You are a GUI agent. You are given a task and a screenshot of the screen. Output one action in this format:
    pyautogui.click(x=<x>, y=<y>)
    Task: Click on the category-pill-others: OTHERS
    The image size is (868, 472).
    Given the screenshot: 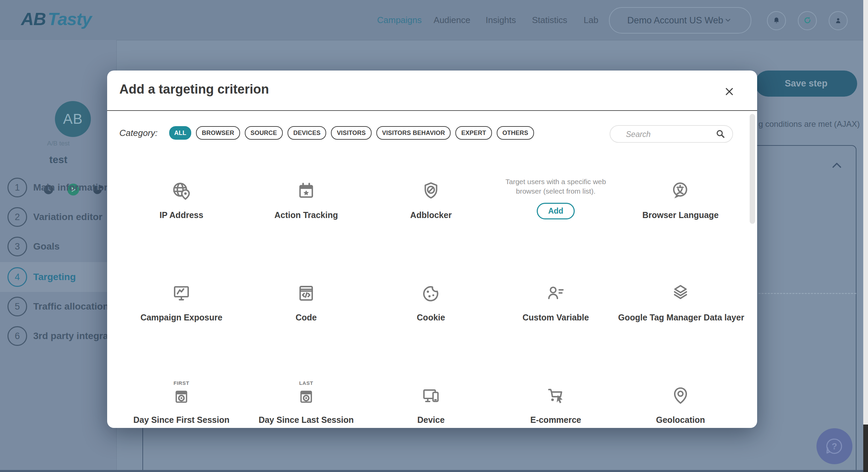 What is the action you would take?
    pyautogui.click(x=515, y=133)
    